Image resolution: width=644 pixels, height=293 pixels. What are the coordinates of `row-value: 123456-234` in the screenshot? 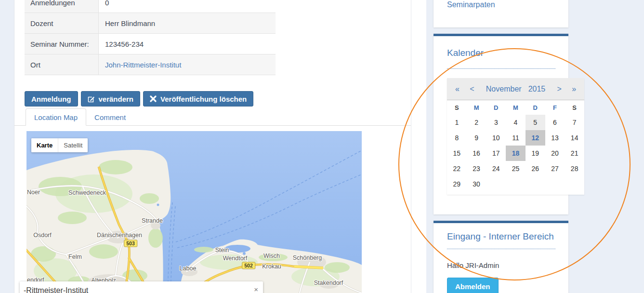 It's located at (187, 44).